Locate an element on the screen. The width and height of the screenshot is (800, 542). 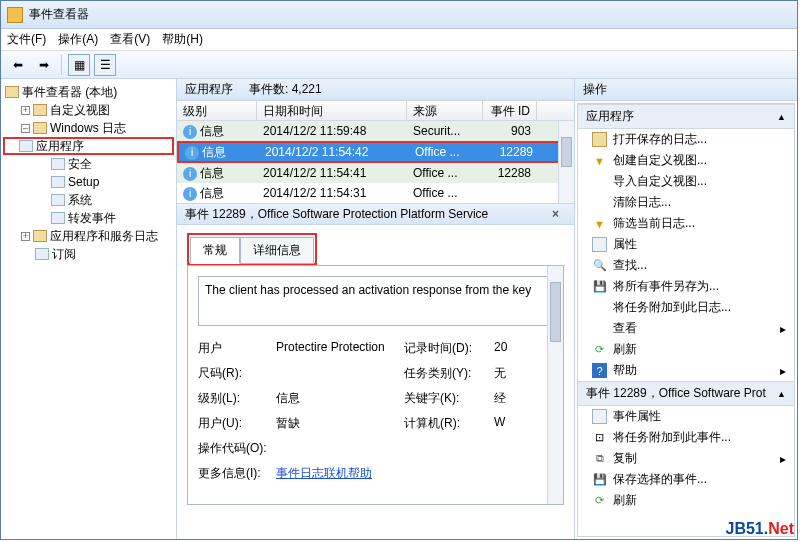
chevron-up-icon: ▲ is located at coordinates (782, 117).